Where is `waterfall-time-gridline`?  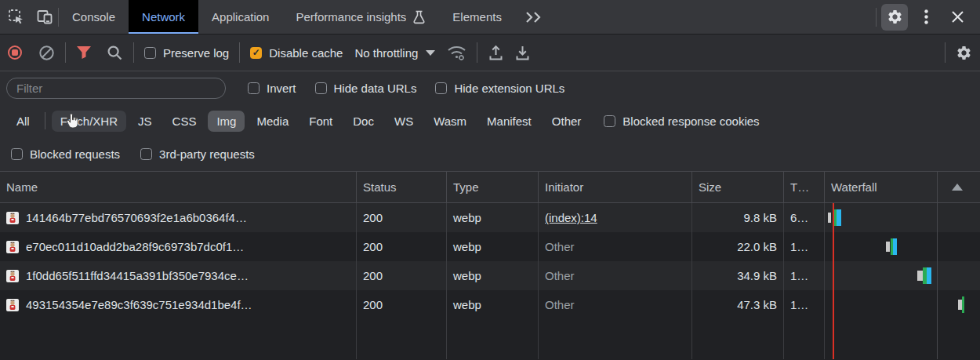 waterfall-time-gridline is located at coordinates (938, 265).